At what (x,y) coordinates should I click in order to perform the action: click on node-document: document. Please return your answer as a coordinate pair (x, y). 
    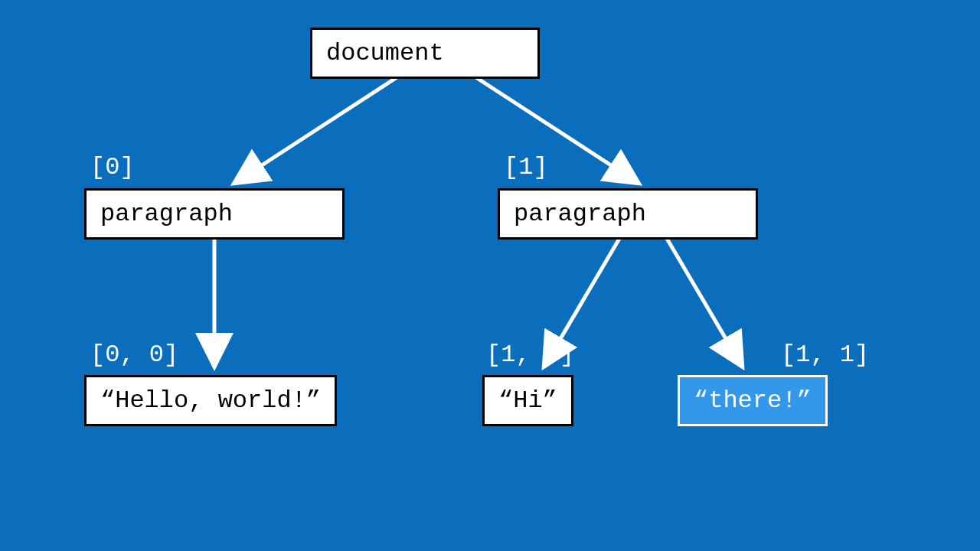
    Looking at the image, I should click on (425, 54).